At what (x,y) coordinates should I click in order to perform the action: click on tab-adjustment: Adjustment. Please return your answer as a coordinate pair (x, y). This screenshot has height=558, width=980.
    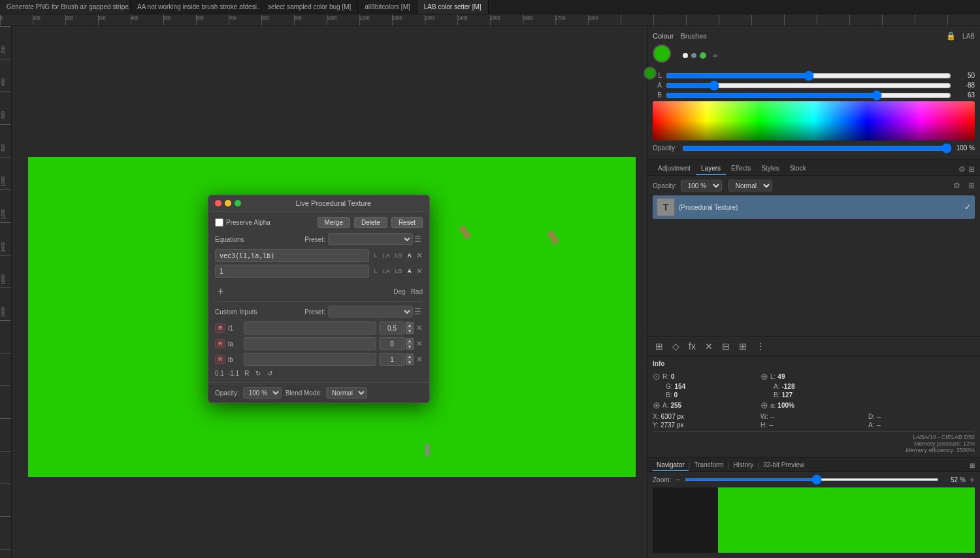
    Looking at the image, I should click on (674, 169).